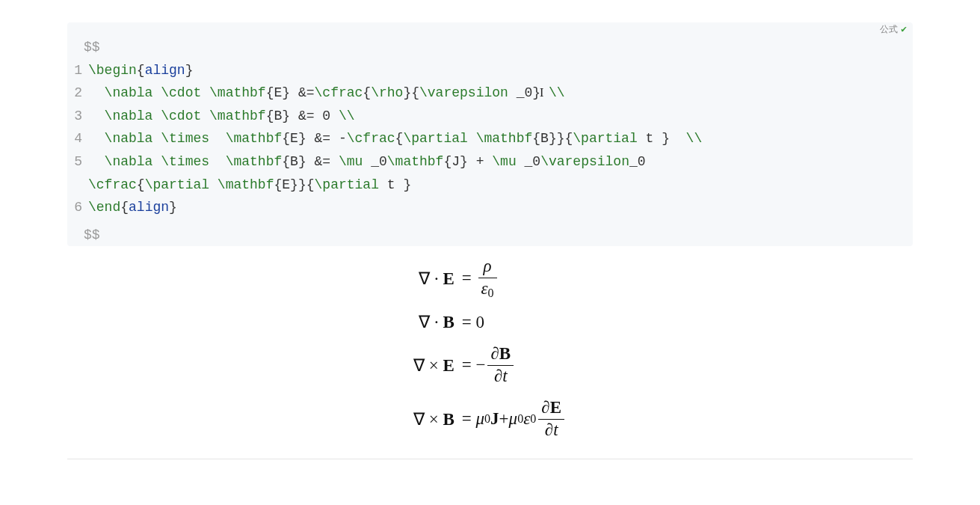 The width and height of the screenshot is (980, 505). I want to click on code-text: \end{align}, so click(496, 208).